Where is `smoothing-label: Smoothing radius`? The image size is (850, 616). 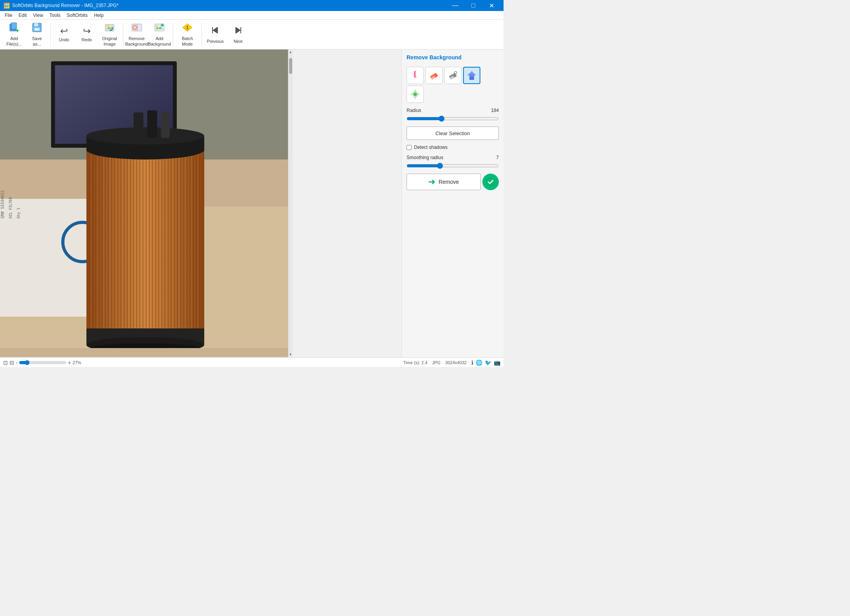 smoothing-label: Smoothing radius is located at coordinates (425, 158).